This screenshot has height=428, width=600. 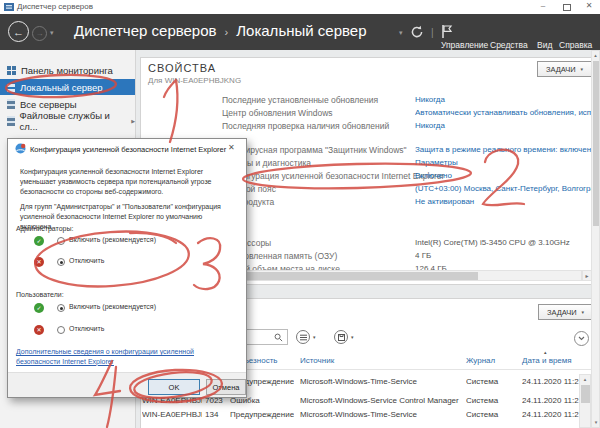 I want to click on main-scrollbar-thumb, so click(x=596, y=144).